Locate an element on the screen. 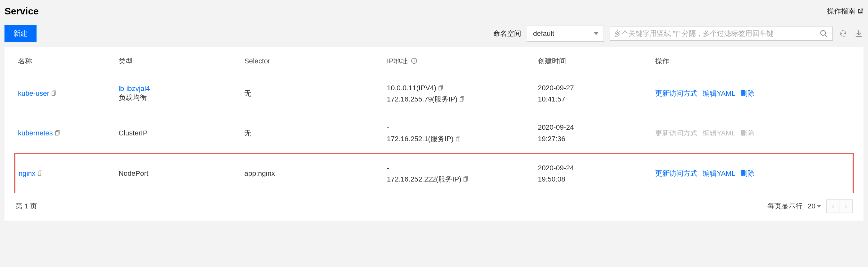 The width and height of the screenshot is (868, 267). help-guide-link: 操作指南 is located at coordinates (845, 11).